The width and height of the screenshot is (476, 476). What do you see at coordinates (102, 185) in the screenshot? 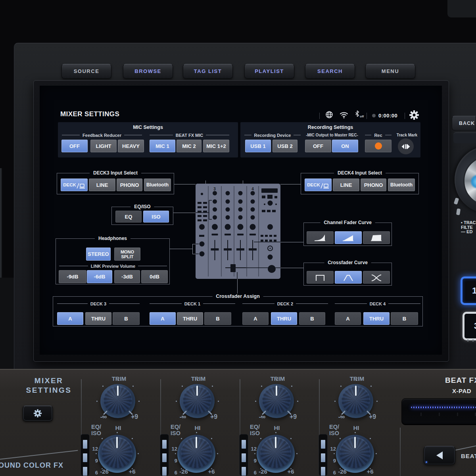
I see `deck3-line-button: LINE` at bounding box center [102, 185].